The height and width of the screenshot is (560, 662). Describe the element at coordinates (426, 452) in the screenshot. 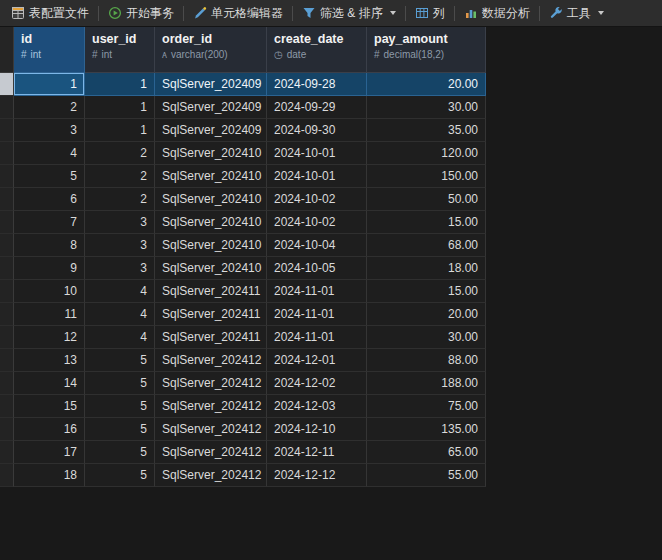

I see `cell-pay_amount: 65.00` at that location.